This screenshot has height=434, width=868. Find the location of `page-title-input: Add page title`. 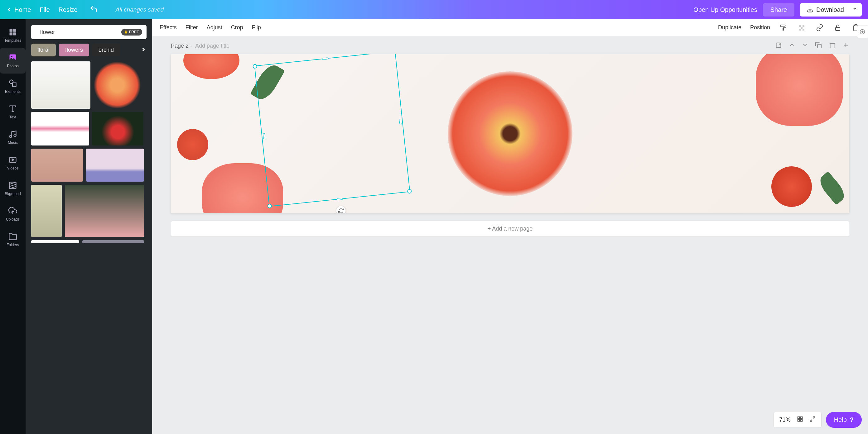

page-title-input: Add page title is located at coordinates (212, 46).